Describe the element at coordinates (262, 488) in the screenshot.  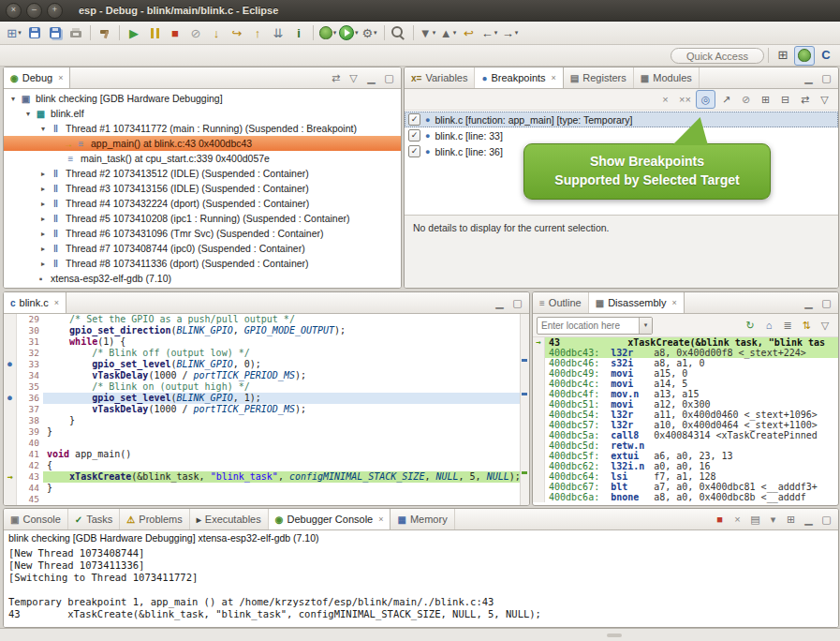
I see `editor-line: 44}` at that location.